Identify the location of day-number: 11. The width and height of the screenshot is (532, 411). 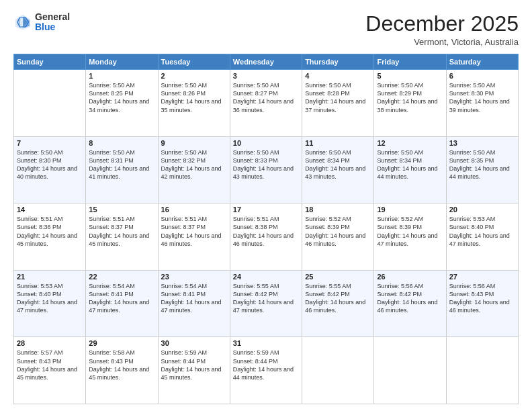
(338, 143).